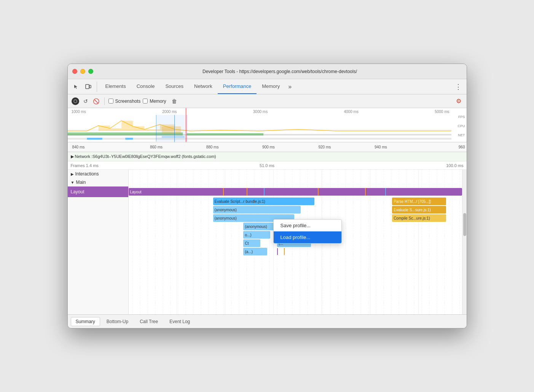 The height and width of the screenshot is (392, 534). Describe the element at coordinates (73, 183) in the screenshot. I see `main-arrow: ▼` at that location.